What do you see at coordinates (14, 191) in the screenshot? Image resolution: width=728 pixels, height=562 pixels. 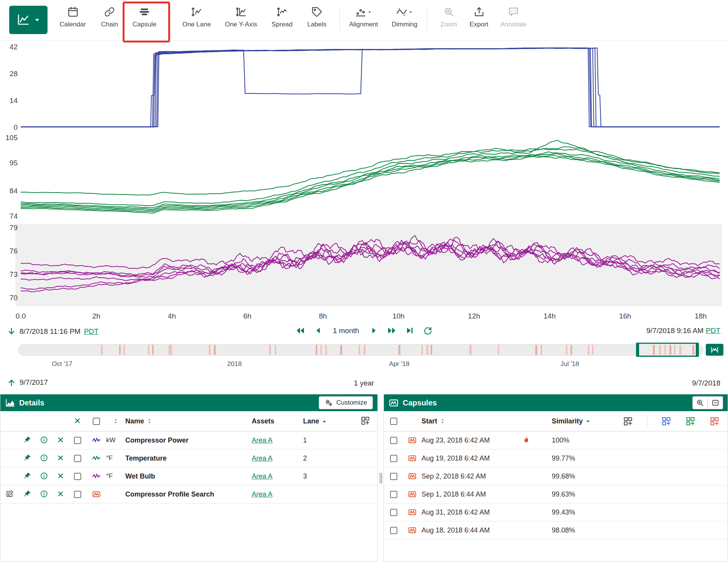 I see `svg-text: 84` at bounding box center [14, 191].